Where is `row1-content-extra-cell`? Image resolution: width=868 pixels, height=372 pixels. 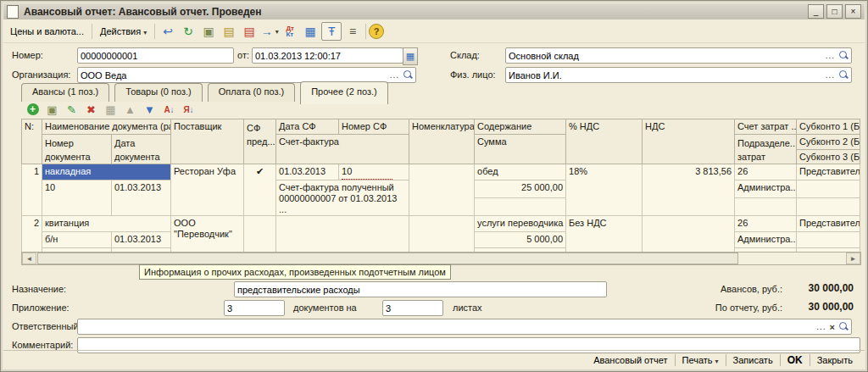
row1-content-extra-cell is located at coordinates (520, 207).